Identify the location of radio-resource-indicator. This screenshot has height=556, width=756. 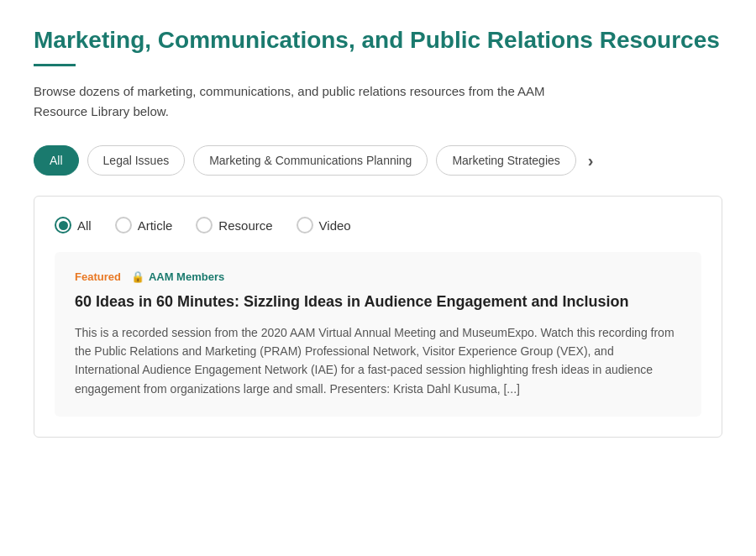
(204, 225).